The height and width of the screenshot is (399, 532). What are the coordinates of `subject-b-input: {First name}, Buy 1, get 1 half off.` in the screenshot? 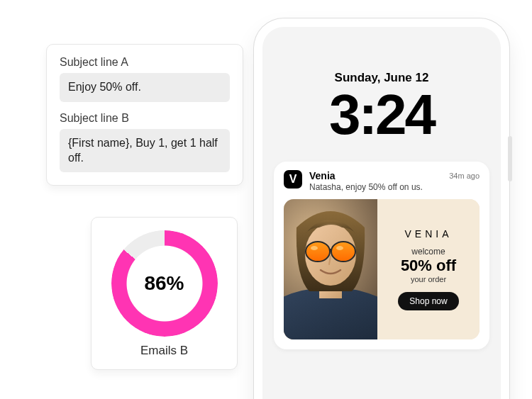 It's located at (145, 151).